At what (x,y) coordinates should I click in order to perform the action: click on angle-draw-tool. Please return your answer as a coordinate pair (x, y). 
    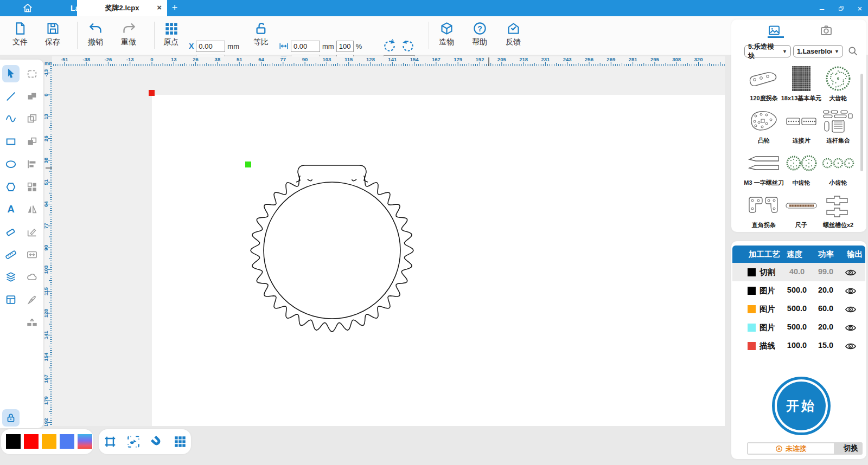
    Looking at the image, I should click on (32, 232).